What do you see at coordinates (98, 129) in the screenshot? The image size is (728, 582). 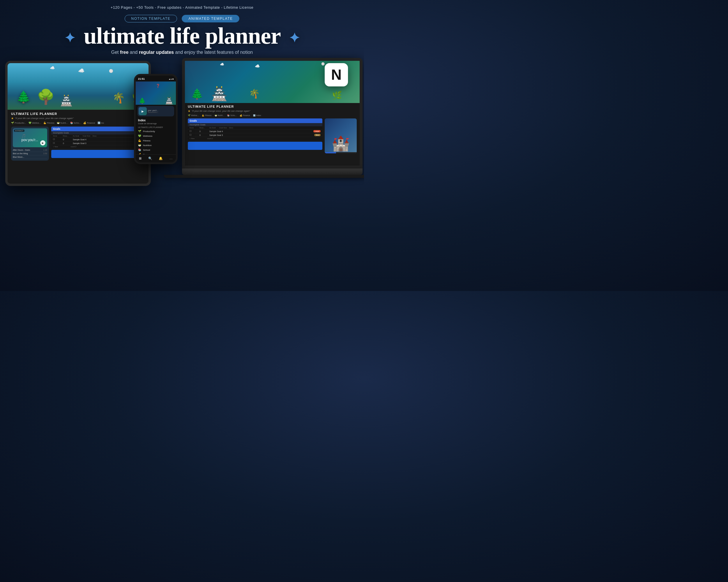 I see `tablet-goals-title: Goals` at bounding box center [98, 129].